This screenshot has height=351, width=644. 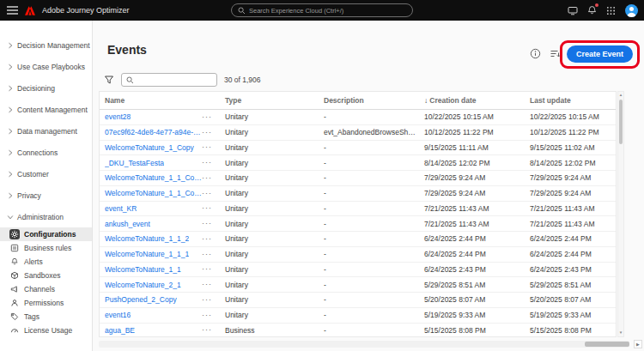 I want to click on table-row: agua_BE ··· Business - 5/15/2025 8:08 PM…, so click(x=357, y=331).